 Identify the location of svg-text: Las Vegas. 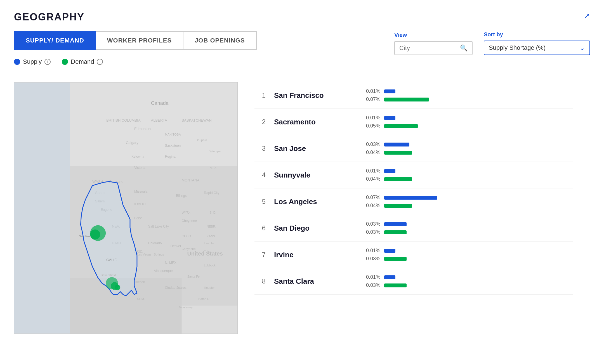
(144, 254).